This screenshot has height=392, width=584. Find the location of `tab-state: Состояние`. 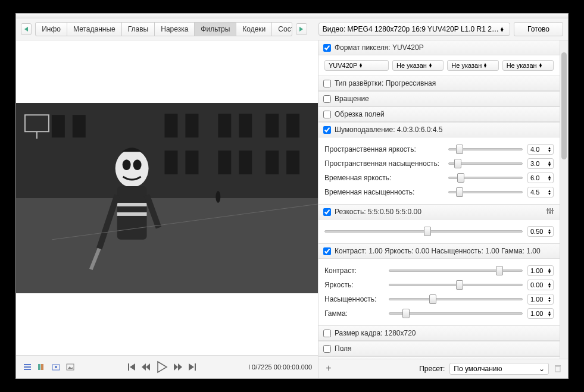

tab-state: Состояние is located at coordinates (282, 29).